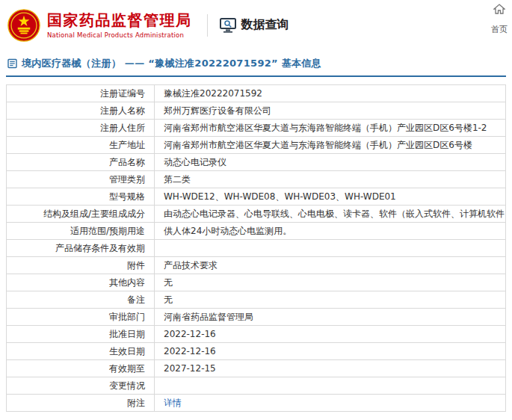 This screenshot has height=420, width=512. I want to click on row-label: 审批部门, so click(81, 317).